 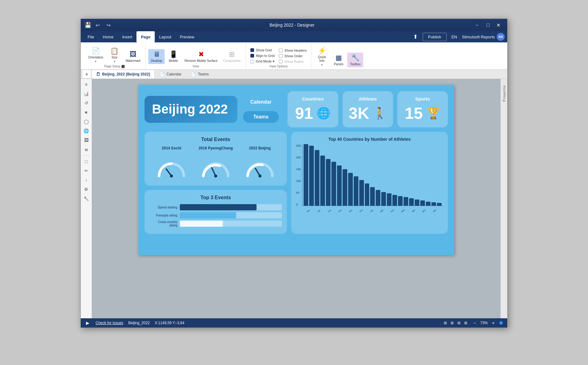 What do you see at coordinates (261, 117) in the screenshot?
I see `teams-button: Teams` at bounding box center [261, 117].